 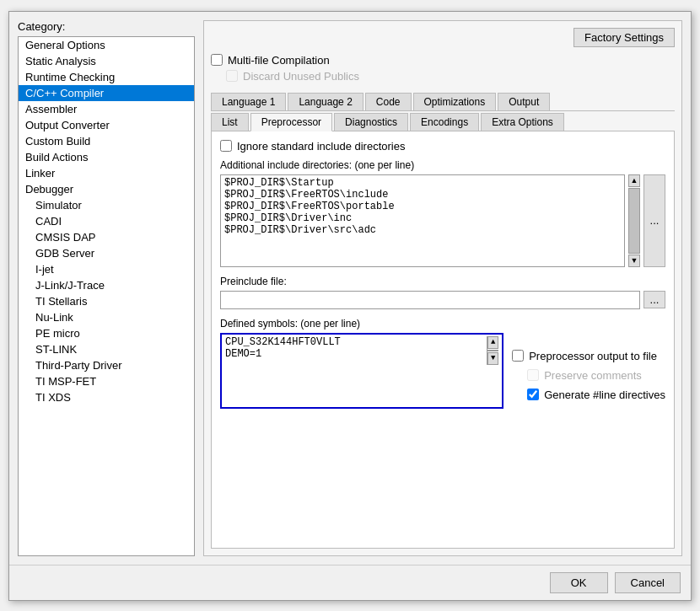 I want to click on sidebar-item-custom-build: Custom Build, so click(x=106, y=142).